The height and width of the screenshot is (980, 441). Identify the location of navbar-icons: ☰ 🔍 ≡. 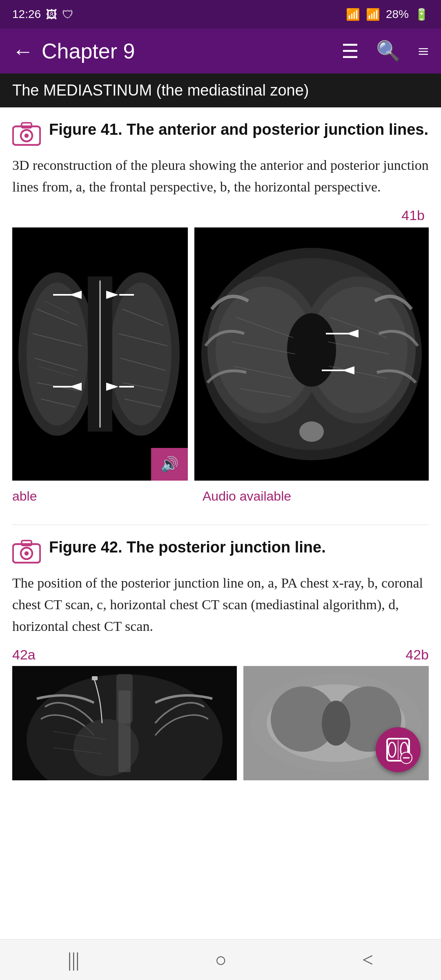
(385, 51).